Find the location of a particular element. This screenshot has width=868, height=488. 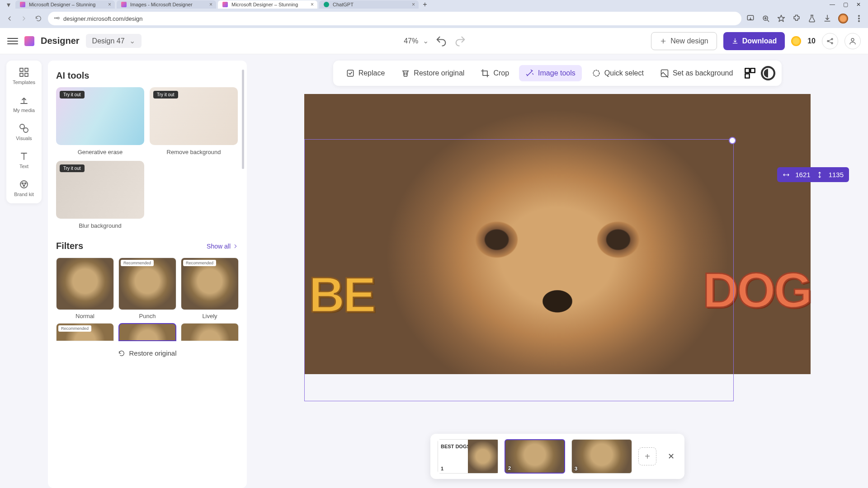

address-bar: designer.microsoft.com/design is located at coordinates (395, 19).